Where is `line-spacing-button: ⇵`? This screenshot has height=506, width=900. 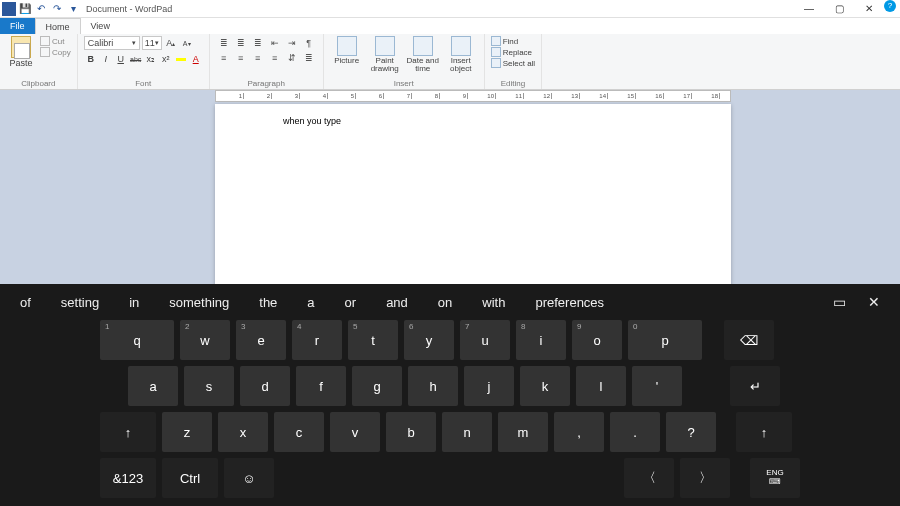
line-spacing-button: ⇵ is located at coordinates (292, 58).